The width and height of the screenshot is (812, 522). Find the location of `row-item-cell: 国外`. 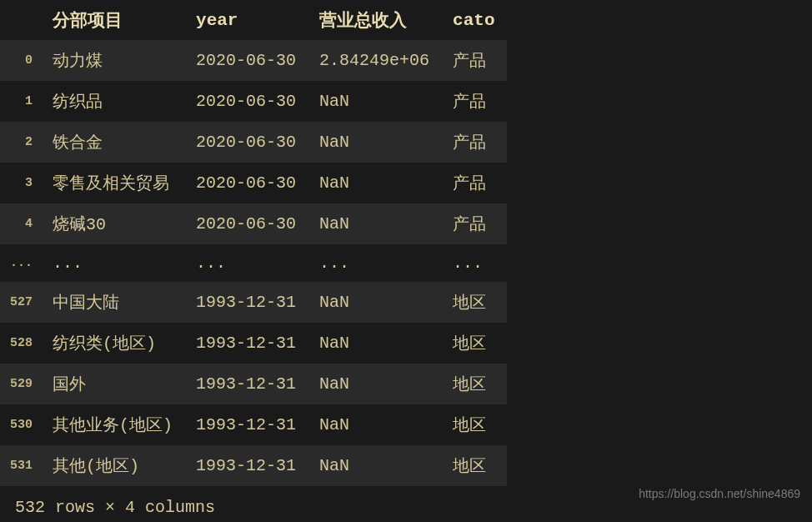

row-item-cell: 国外 is located at coordinates (113, 384).